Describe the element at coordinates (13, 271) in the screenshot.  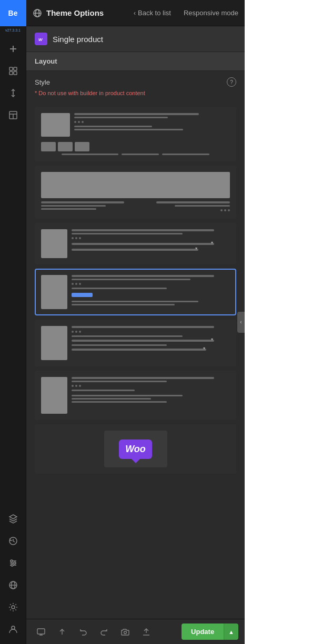
I see `sidebar-icons-top` at that location.